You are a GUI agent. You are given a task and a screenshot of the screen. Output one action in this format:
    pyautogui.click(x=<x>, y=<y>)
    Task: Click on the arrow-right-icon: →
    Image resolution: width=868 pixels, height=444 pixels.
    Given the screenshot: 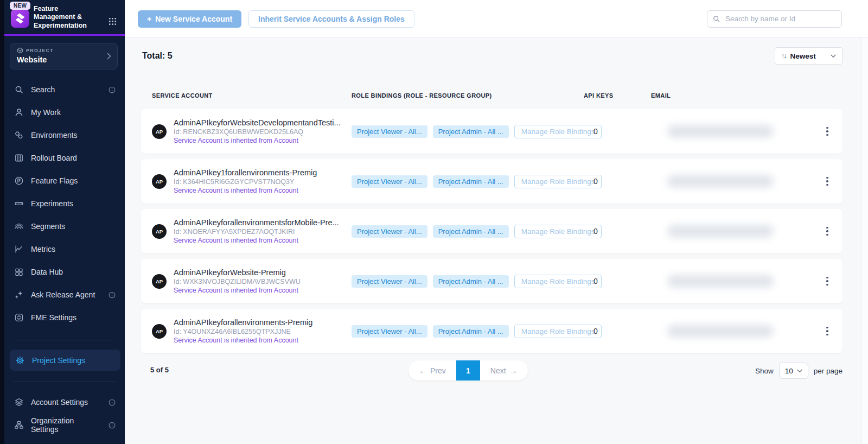 What is the action you would take?
    pyautogui.click(x=514, y=371)
    